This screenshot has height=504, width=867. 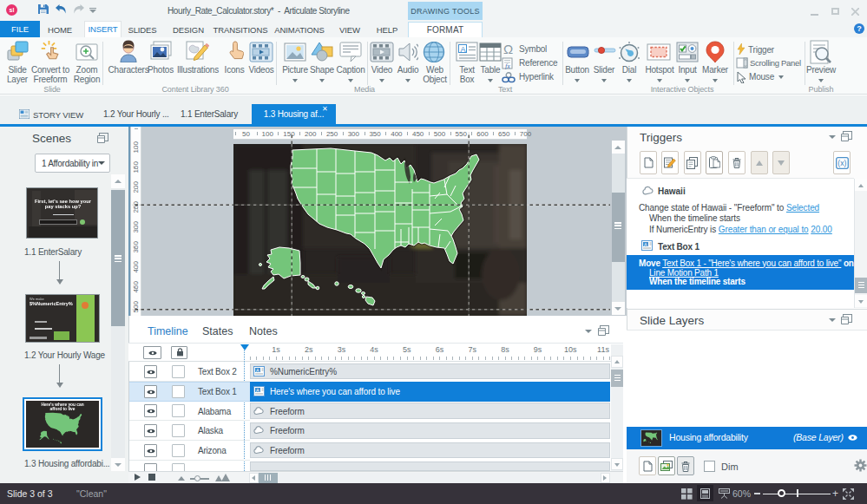 I want to click on svg-text: fx, so click(x=508, y=66).